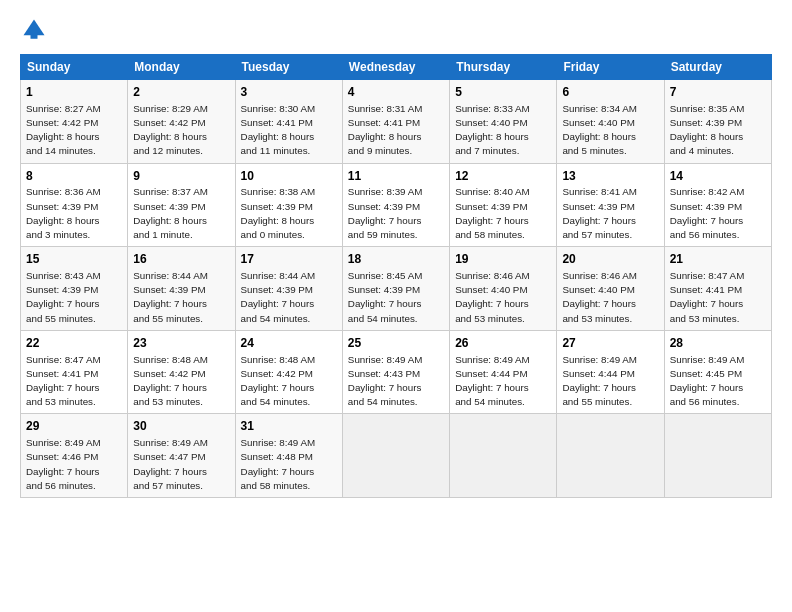 Image resolution: width=792 pixels, height=612 pixels. What do you see at coordinates (718, 214) in the screenshot?
I see `day-info: Sunrise: 8:42 AM Sunset: 4:39 PM Dayligh…` at bounding box center [718, 214].